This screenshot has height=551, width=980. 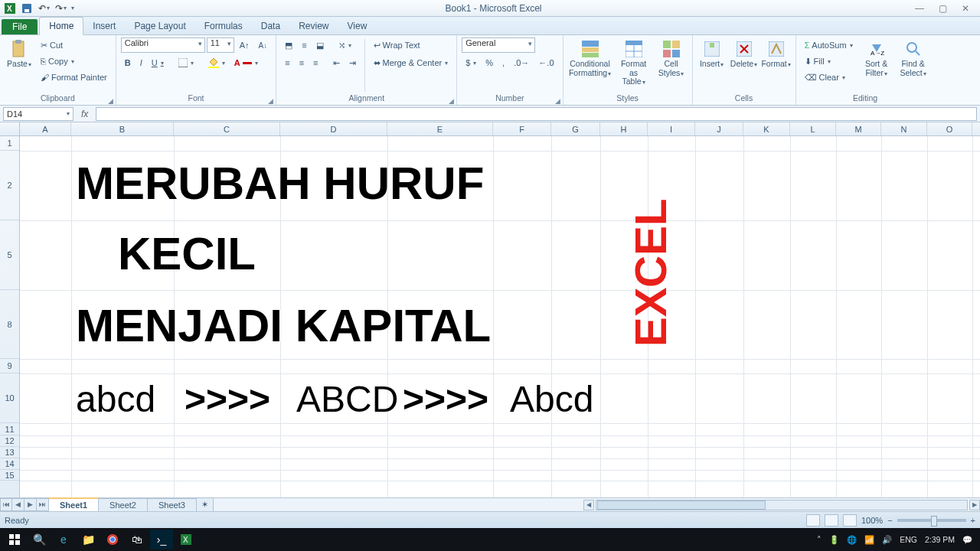 I want to click on fill-button: ⬇Fill▾, so click(x=828, y=61).